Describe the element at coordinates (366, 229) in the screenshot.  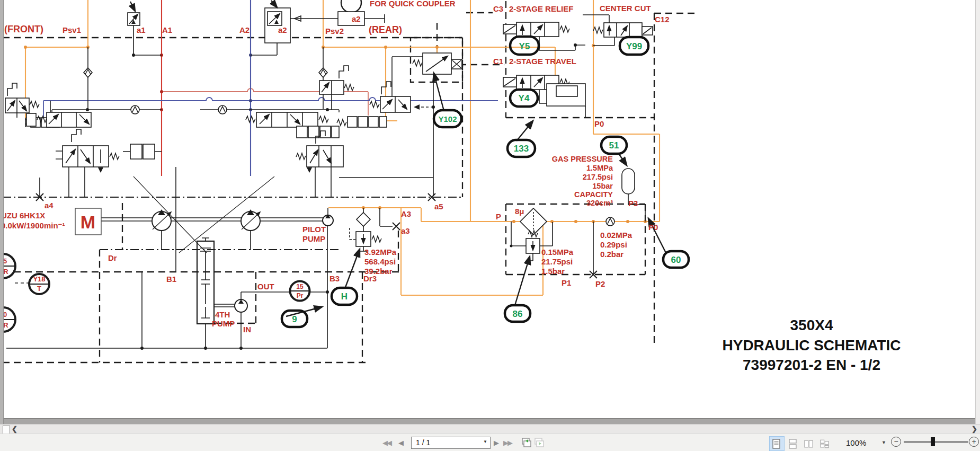
I see `pilot-relief-valve` at that location.